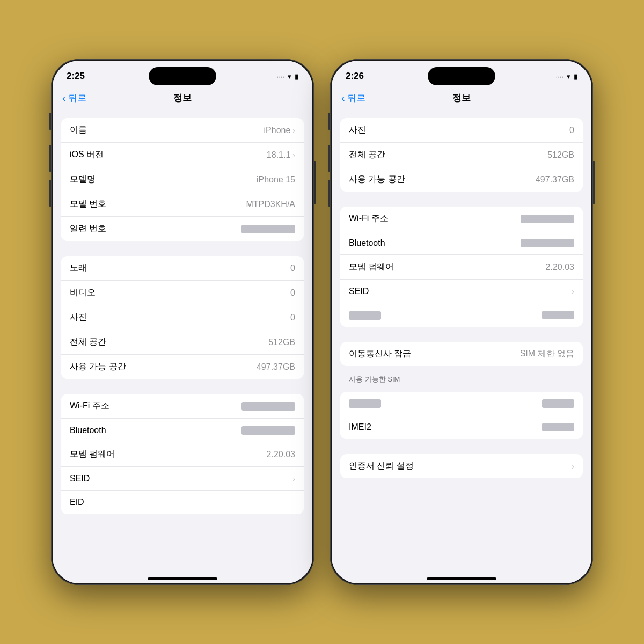 The height and width of the screenshot is (644, 644). I want to click on storage-section-2: 사진 0 전체 공간 512GB 사용 가능 공간 497.37GB, so click(462, 155).